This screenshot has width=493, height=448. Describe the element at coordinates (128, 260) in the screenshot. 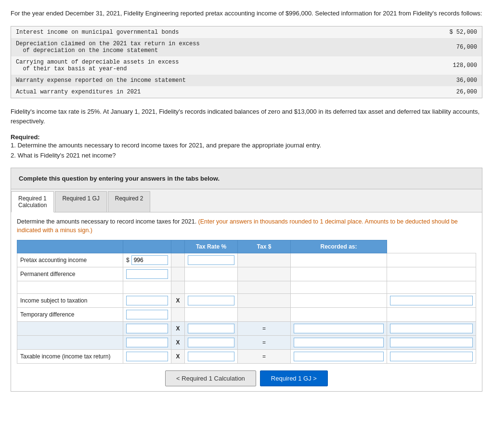

I see `dollar-sign-0: $` at that location.